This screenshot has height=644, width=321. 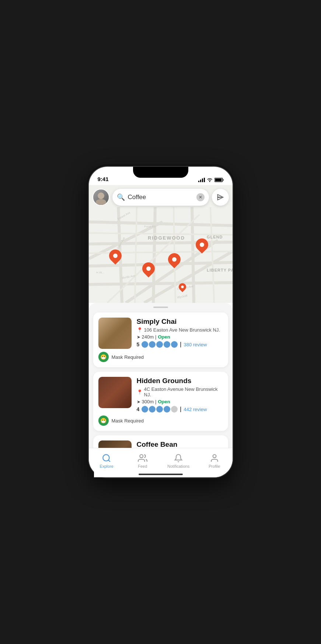 I want to click on place-name-0: Simply Chai, so click(x=180, y=322).